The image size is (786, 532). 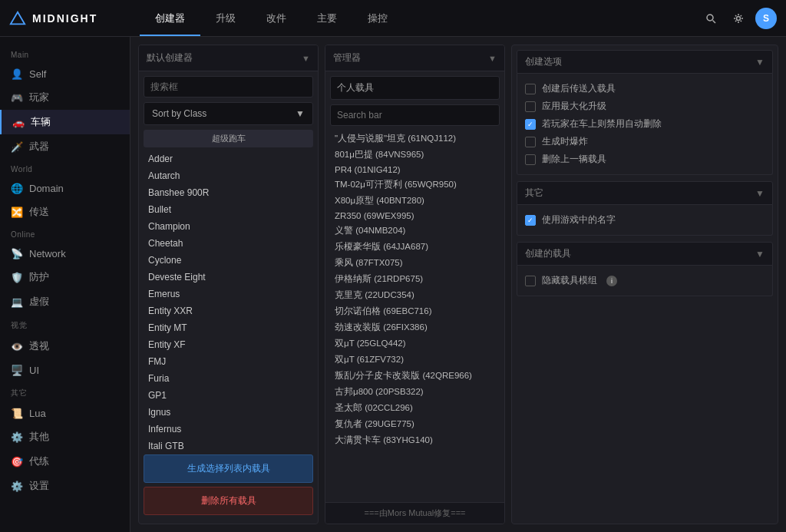 I want to click on delete-all-vehicles-button: 删除所有载具, so click(x=229, y=501).